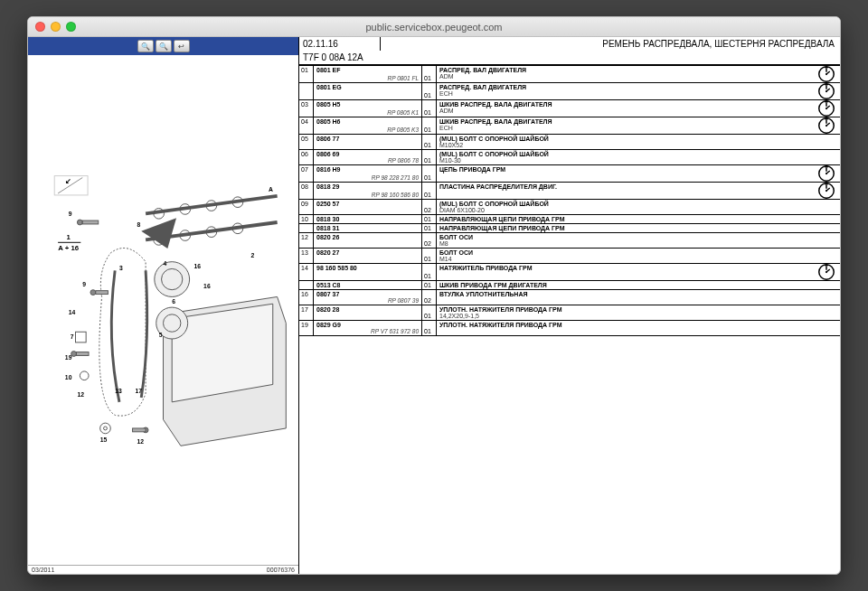 The height and width of the screenshot is (591, 868). I want to click on diagram-code: 00076376, so click(280, 569).